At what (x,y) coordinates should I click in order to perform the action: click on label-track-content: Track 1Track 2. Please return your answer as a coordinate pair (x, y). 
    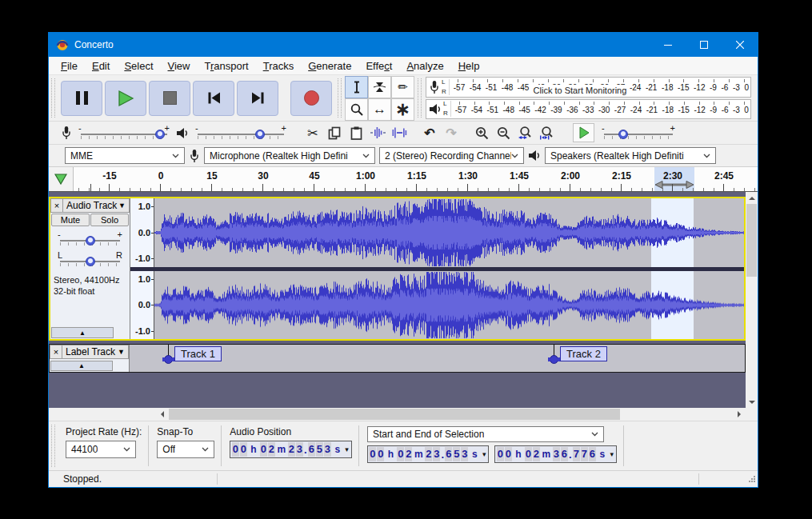
    Looking at the image, I should click on (437, 358).